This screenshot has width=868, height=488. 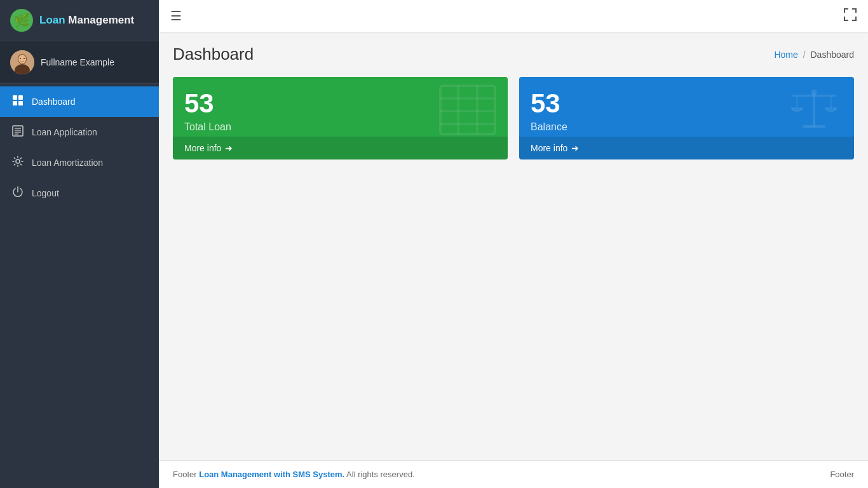 I want to click on card-top-right: 53 Balance, so click(x=686, y=112).